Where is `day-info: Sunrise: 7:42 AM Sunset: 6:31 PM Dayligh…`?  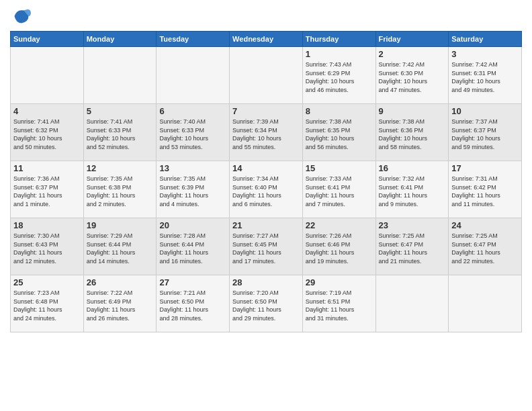 day-info: Sunrise: 7:42 AM Sunset: 6:31 PM Dayligh… is located at coordinates (485, 77).